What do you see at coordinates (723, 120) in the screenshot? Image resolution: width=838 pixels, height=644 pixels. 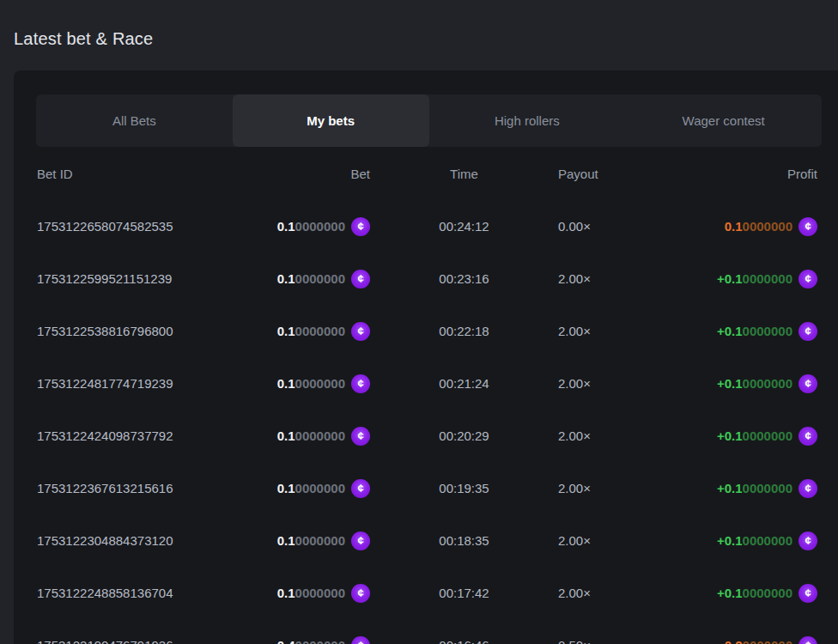 I see `tab-wager-contest: Wager contest` at bounding box center [723, 120].